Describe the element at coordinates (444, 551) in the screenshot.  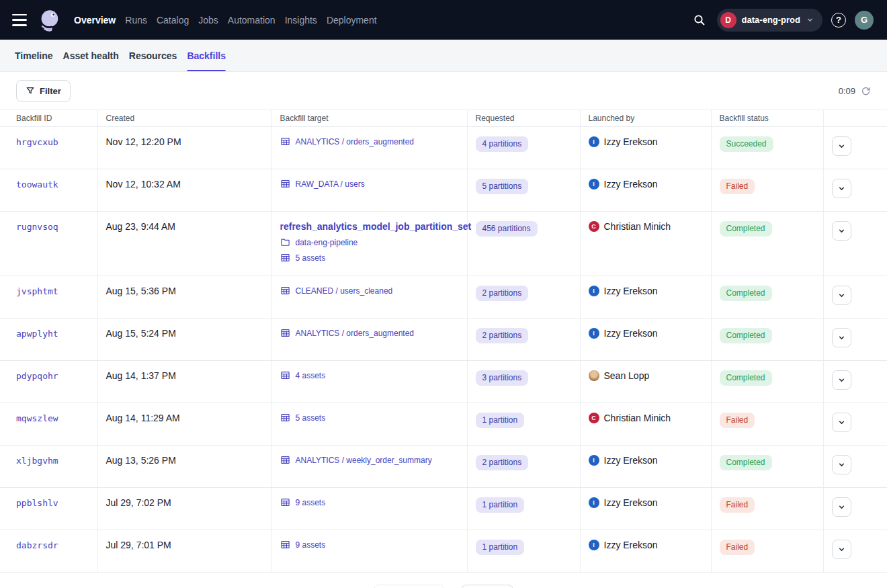
I see `table-row: dabzrsdr Jul 29, 7:01 PM 9 assets 1 part…` at that location.